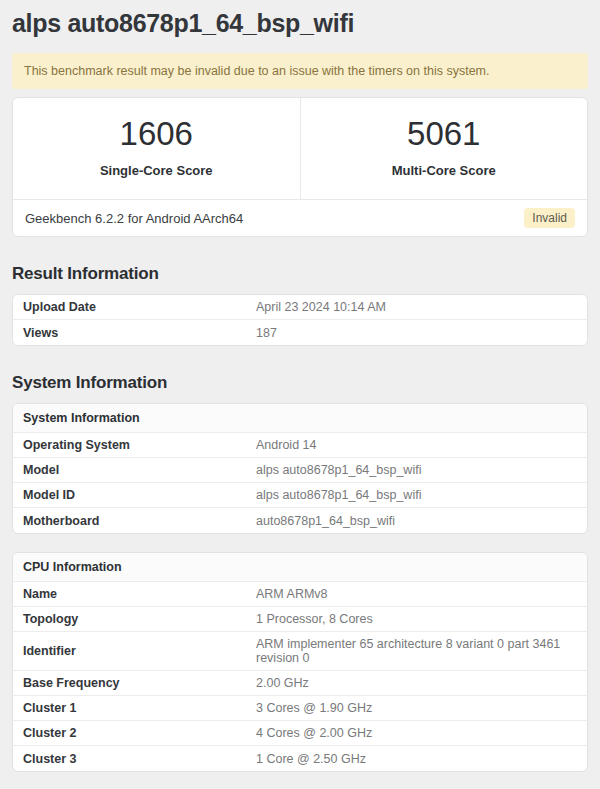 The image size is (600, 789). Describe the element at coordinates (416, 333) in the screenshot. I see `row-value: 187` at that location.